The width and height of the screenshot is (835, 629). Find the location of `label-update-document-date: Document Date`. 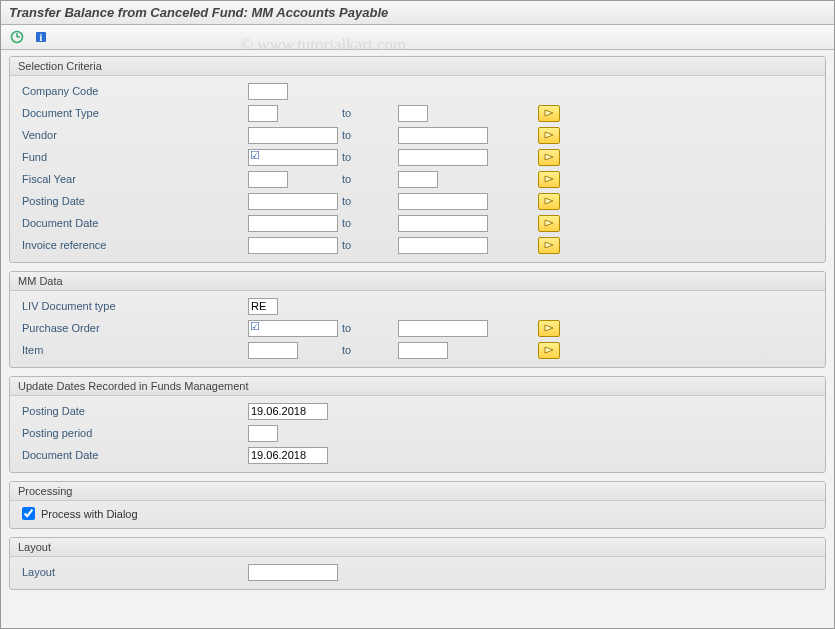

label-update-document-date: Document Date is located at coordinates (133, 455).